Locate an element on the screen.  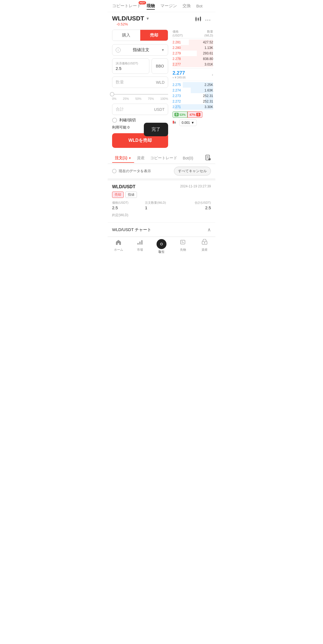
tpsl-radio is located at coordinates (115, 120).